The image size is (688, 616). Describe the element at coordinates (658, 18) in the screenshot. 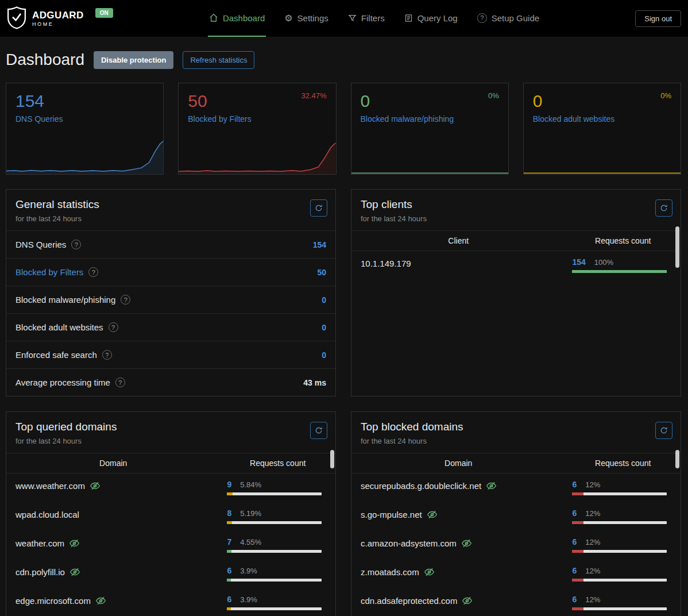

I see `sign-out-button: Sign out` at that location.